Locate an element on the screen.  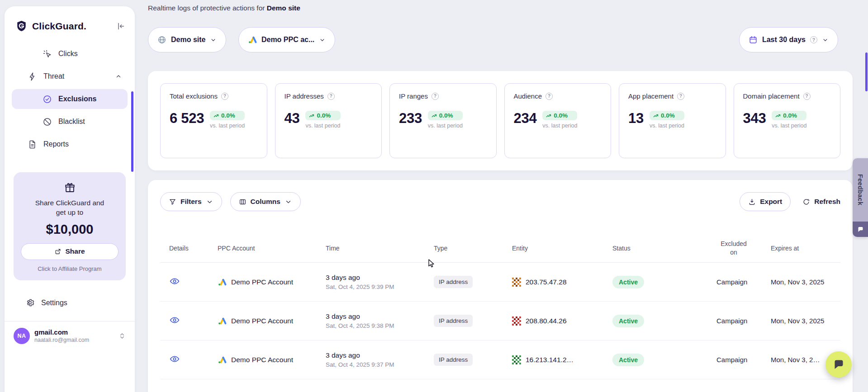
gift-icon is located at coordinates (70, 187).